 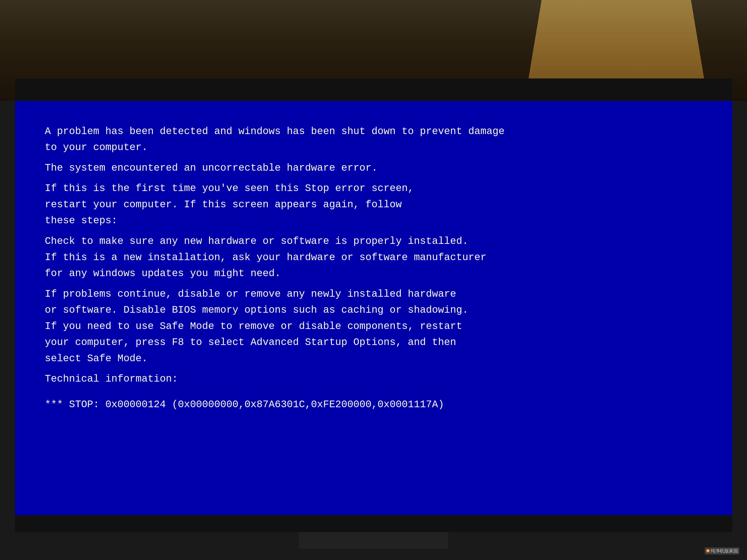 I want to click on bsod-para3-line5: select Safe Mode., so click(x=96, y=358).